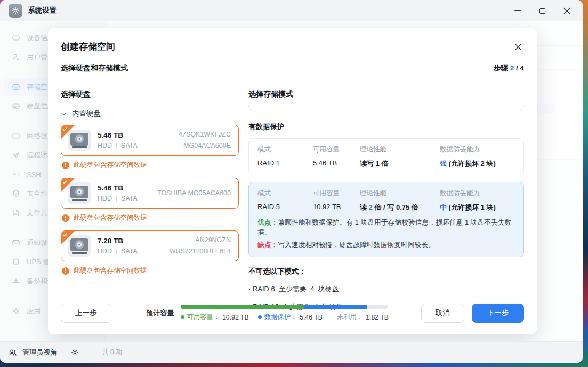 Image resolution: width=588 pixels, height=367 pixels. I want to click on raid5-protection: 中 (允许损坏 1 块), so click(478, 208).